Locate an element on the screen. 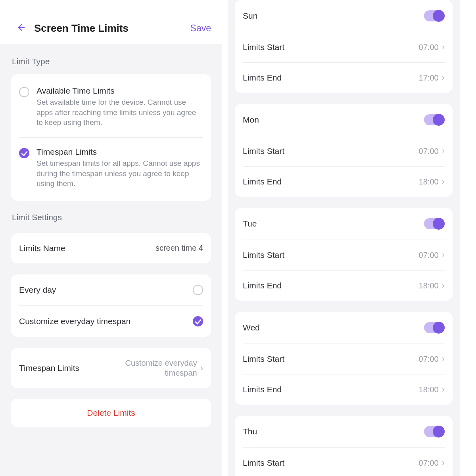 The height and width of the screenshot is (476, 476). day-card-tue: TueLimits Start07:00›Limits End18:00› is located at coordinates (344, 254).